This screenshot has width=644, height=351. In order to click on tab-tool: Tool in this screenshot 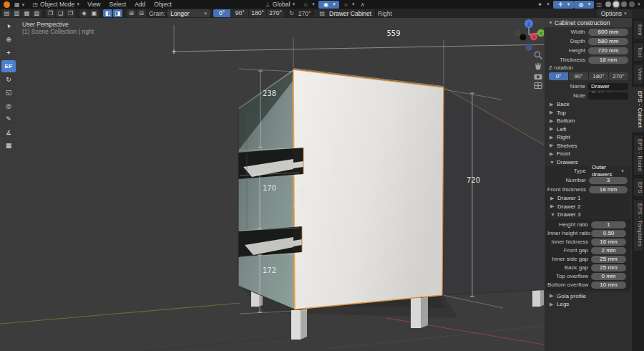, I will do `click(639, 52)`.